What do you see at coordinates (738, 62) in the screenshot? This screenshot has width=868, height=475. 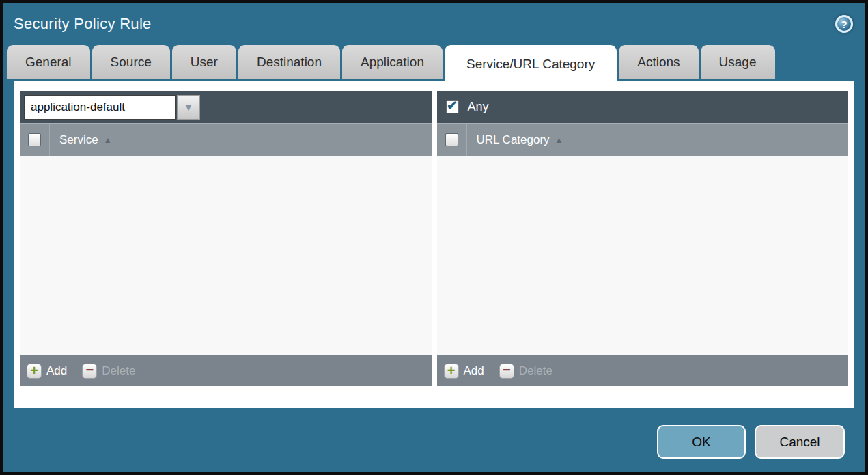 I see `tab-usage: Usage` at bounding box center [738, 62].